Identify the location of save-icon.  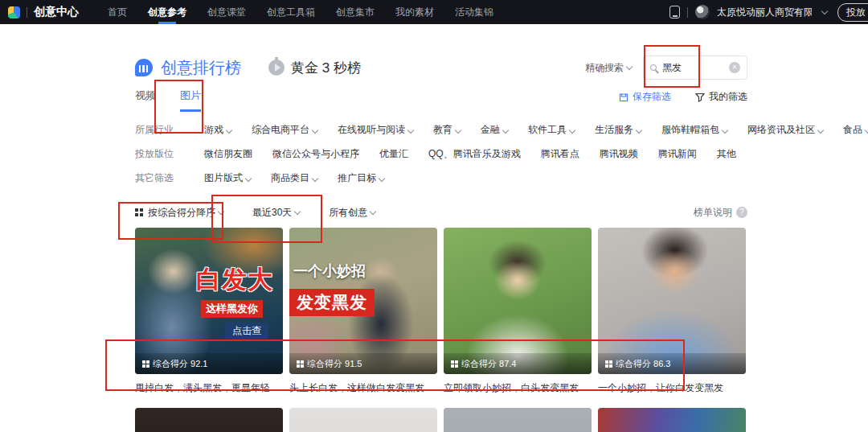
(624, 97).